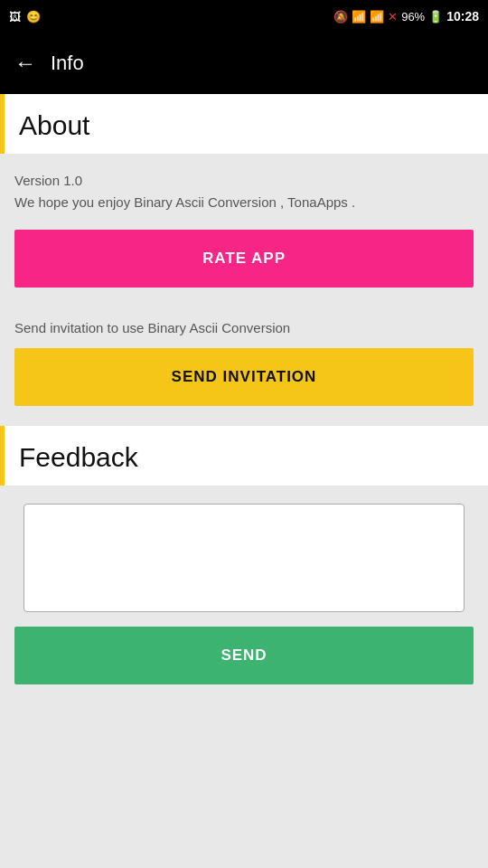 This screenshot has height=868, width=488. What do you see at coordinates (184, 203) in the screenshot?
I see `version-line2: We hope you enjoy Binary Ascii Conversio…` at bounding box center [184, 203].